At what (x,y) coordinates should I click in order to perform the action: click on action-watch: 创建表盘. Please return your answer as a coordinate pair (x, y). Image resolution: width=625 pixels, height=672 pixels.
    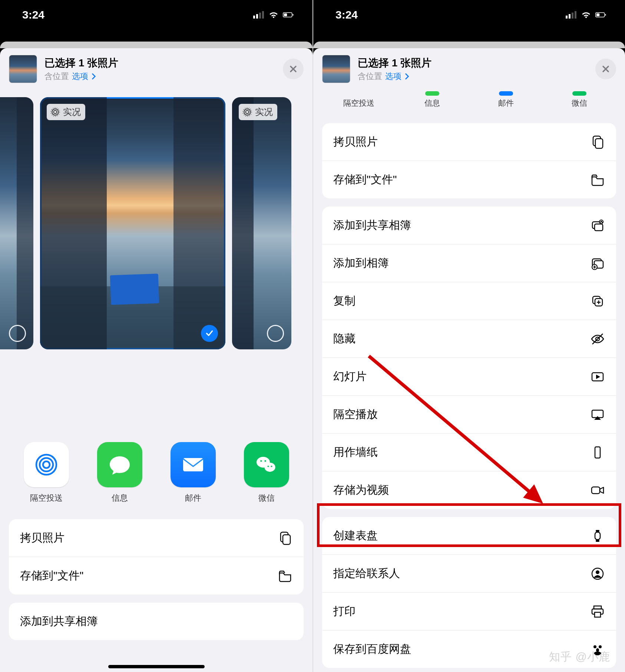
    Looking at the image, I should click on (469, 536).